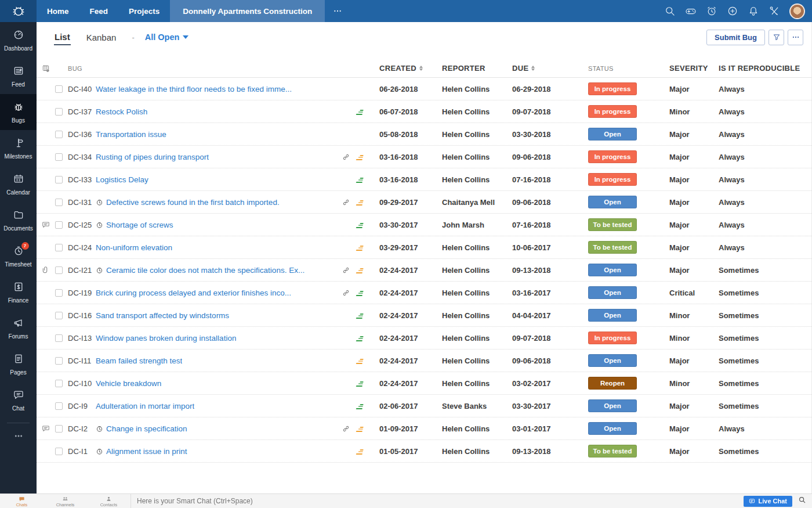 The height and width of the screenshot is (508, 812). Describe the element at coordinates (63, 37) in the screenshot. I see `tab-list: List` at that location.